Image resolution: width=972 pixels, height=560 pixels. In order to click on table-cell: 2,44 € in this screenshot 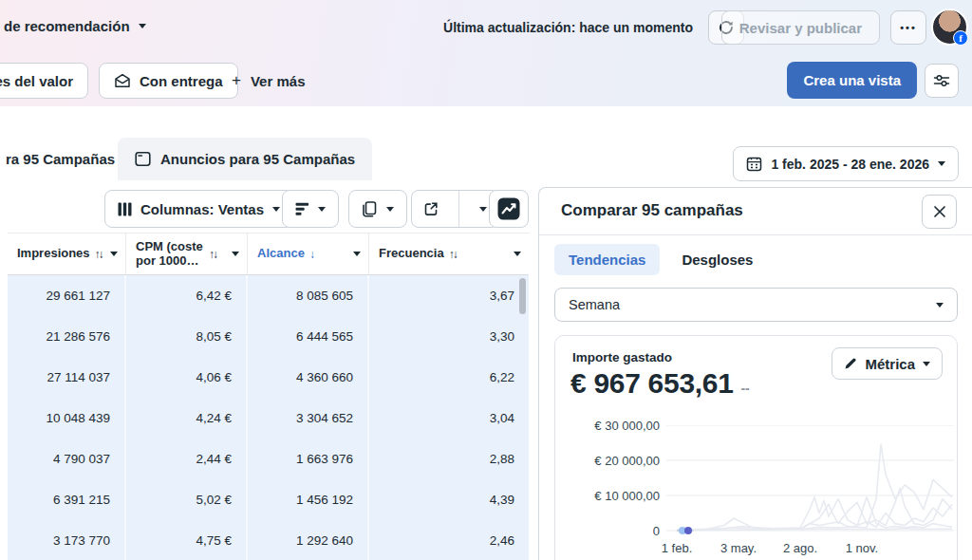, I will do `click(187, 459)`.